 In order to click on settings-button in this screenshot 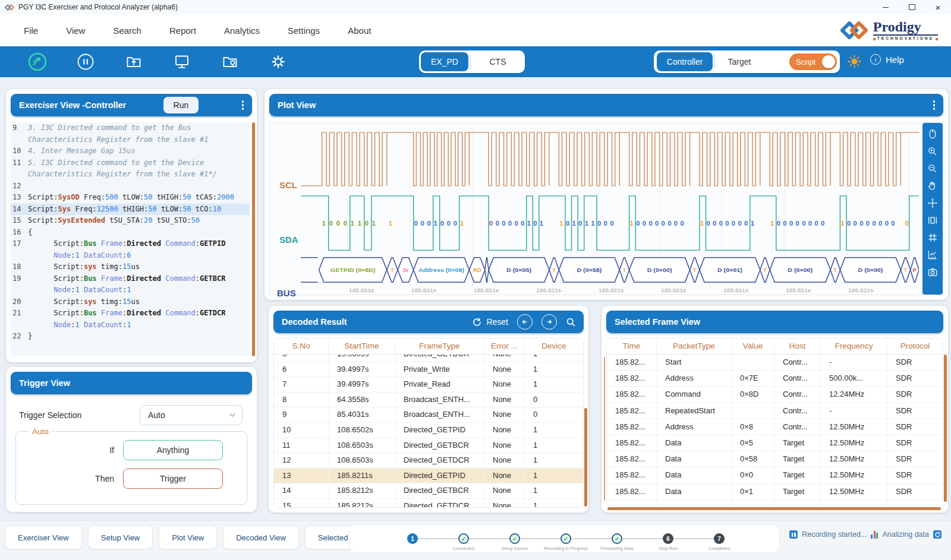, I will do `click(278, 62)`.